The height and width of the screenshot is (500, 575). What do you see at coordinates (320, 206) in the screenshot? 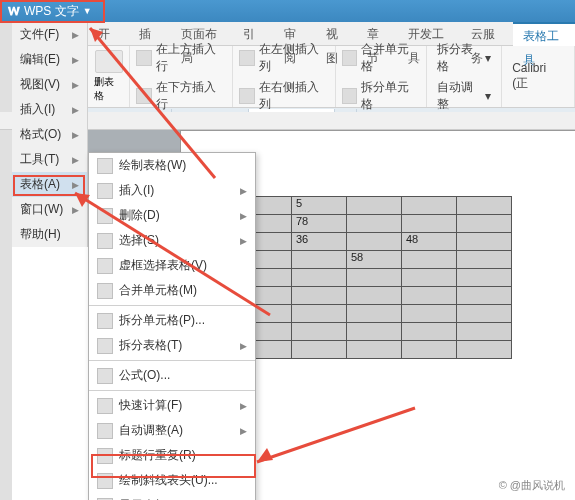
I see `table-cell: 5` at bounding box center [320, 206].